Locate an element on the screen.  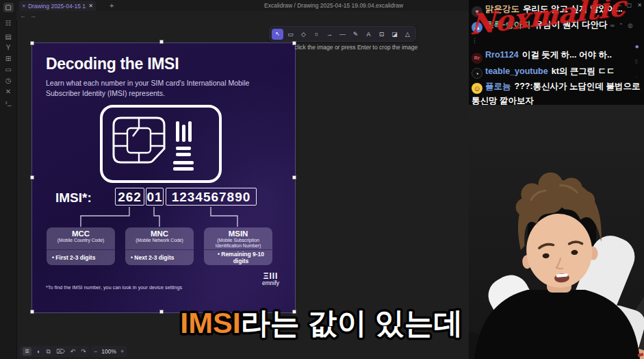
redo-icon: ↷ is located at coordinates (83, 351).